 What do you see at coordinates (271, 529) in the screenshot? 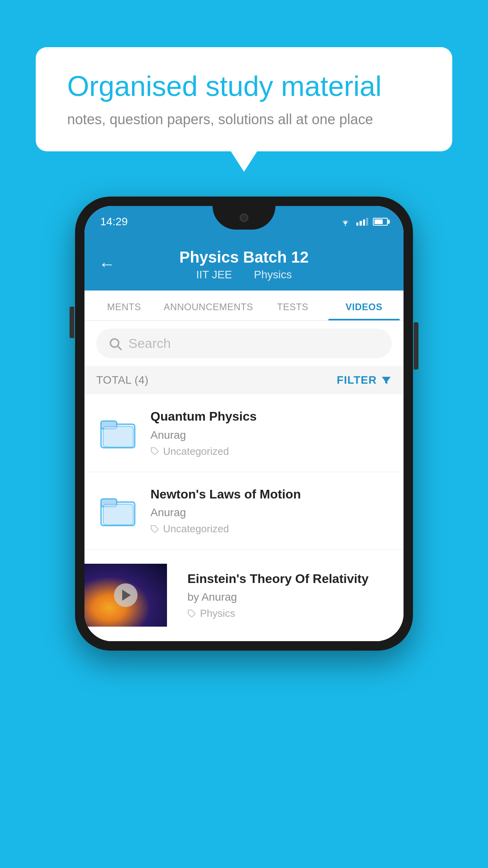
I see `video-tag-2: Uncategorized` at bounding box center [271, 529].